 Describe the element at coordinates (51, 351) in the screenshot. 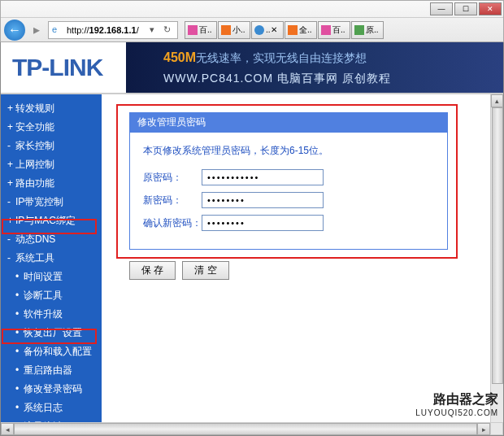

I see `sidebar-item-backup: •备份和载入配置` at that location.